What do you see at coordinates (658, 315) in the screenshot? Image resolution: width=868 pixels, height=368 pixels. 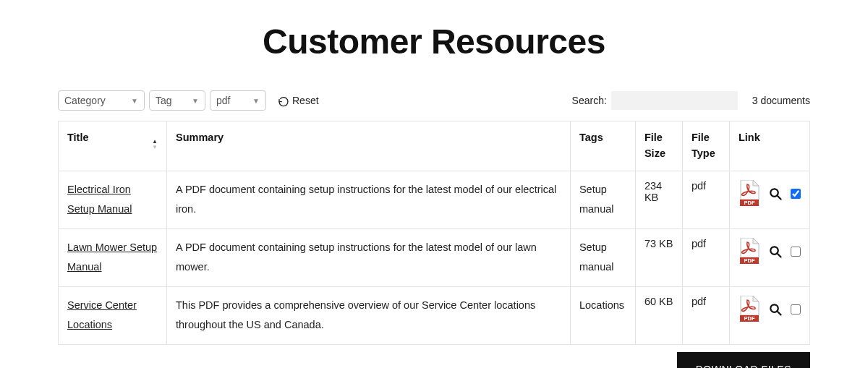 I see `document-file-size: 60 KB` at bounding box center [658, 315].